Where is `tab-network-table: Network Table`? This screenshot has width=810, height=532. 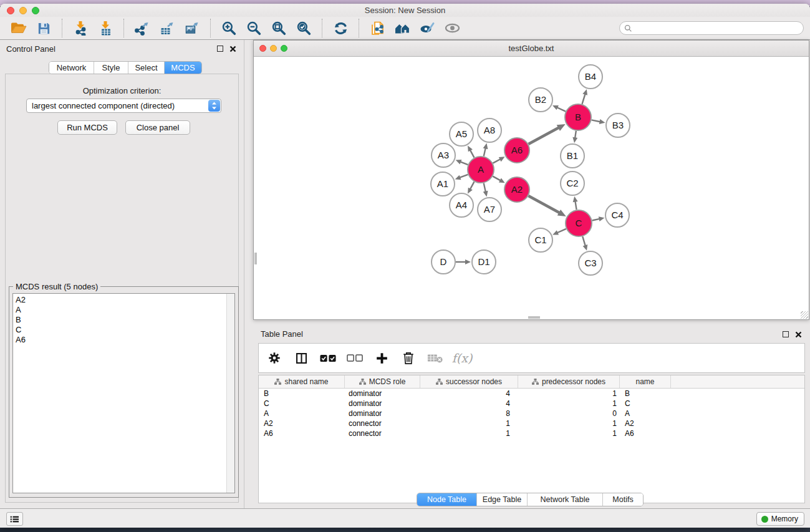
tab-network-table: Network Table is located at coordinates (565, 500).